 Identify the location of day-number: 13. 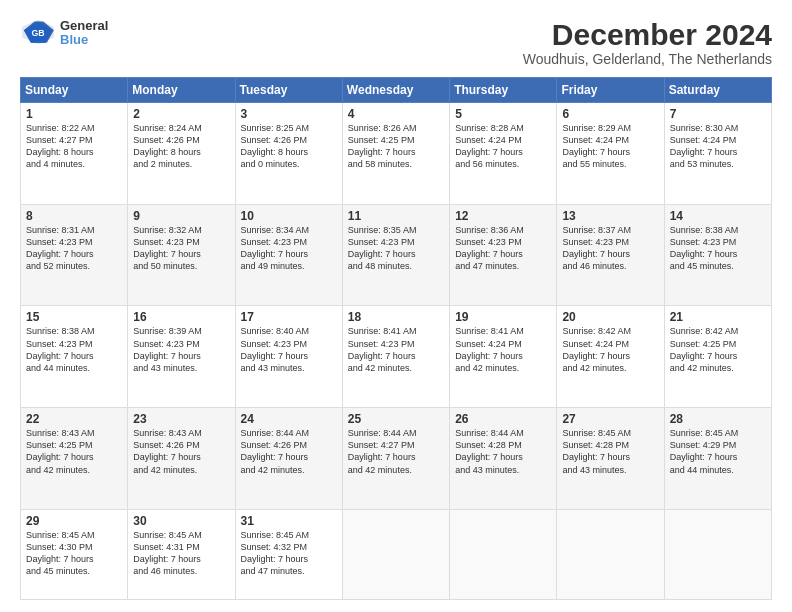
(610, 216).